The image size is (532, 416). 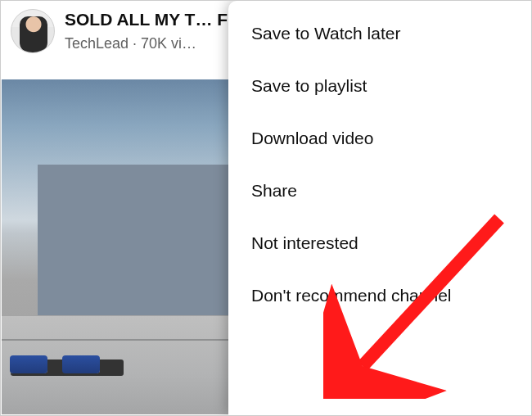 What do you see at coordinates (71, 369) in the screenshot?
I see `thumbnail-vehicles` at bounding box center [71, 369].